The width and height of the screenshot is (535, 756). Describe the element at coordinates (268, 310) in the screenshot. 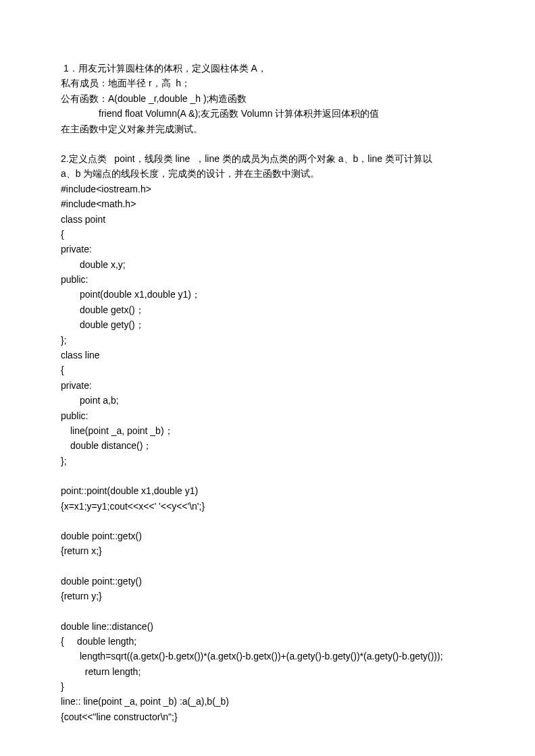

I see `code-line: double getx()；` at that location.